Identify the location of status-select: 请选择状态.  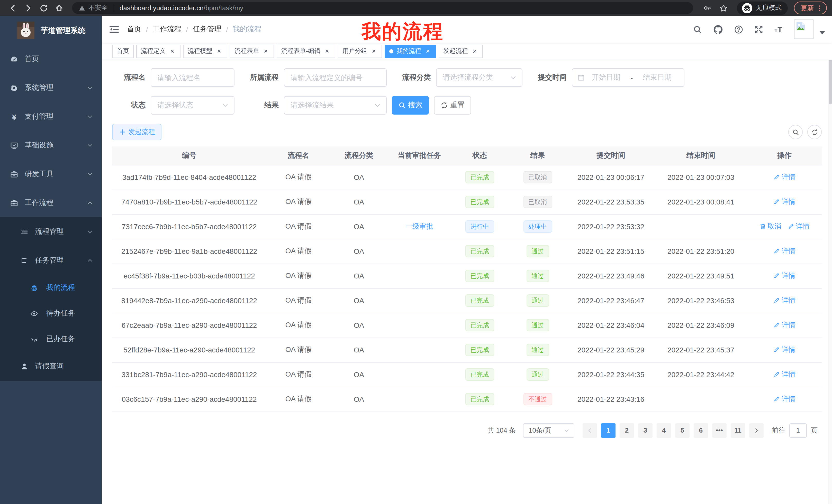
(192, 105).